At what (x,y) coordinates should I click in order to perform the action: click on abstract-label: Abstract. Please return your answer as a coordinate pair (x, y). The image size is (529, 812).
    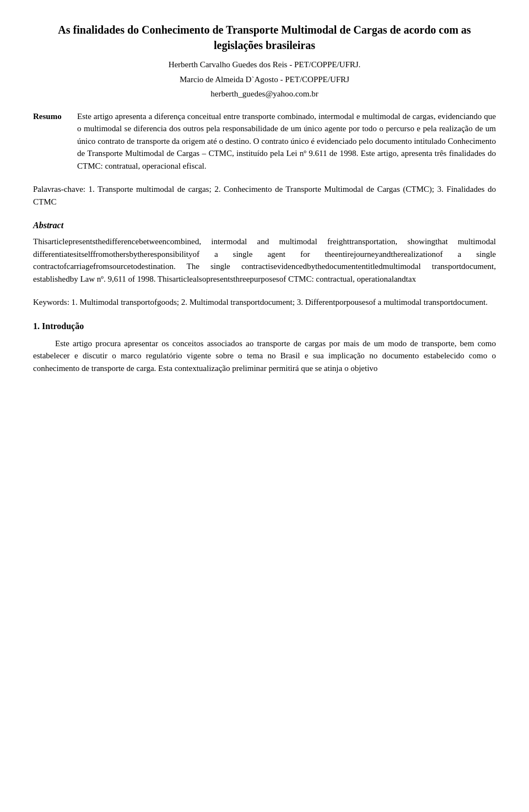
    Looking at the image, I should click on (264, 225).